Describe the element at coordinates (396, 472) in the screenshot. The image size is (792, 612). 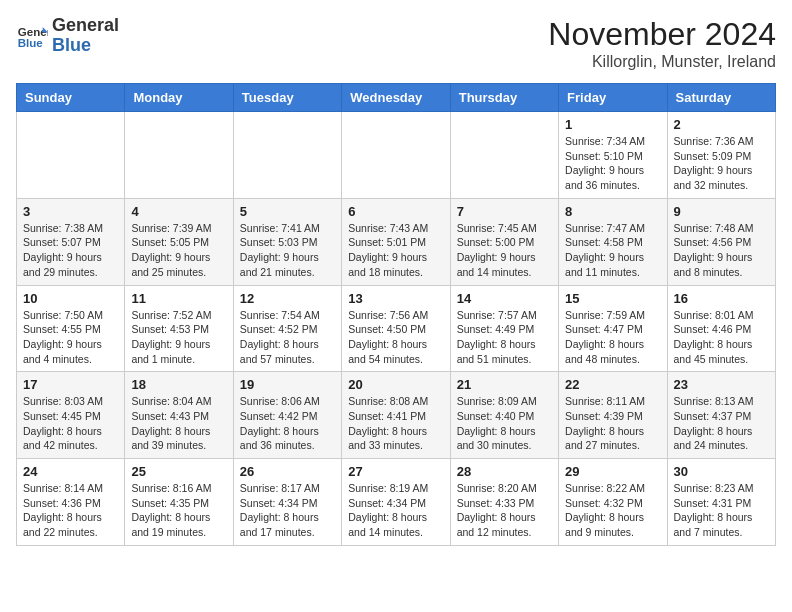
I see `day-number: 27` at that location.